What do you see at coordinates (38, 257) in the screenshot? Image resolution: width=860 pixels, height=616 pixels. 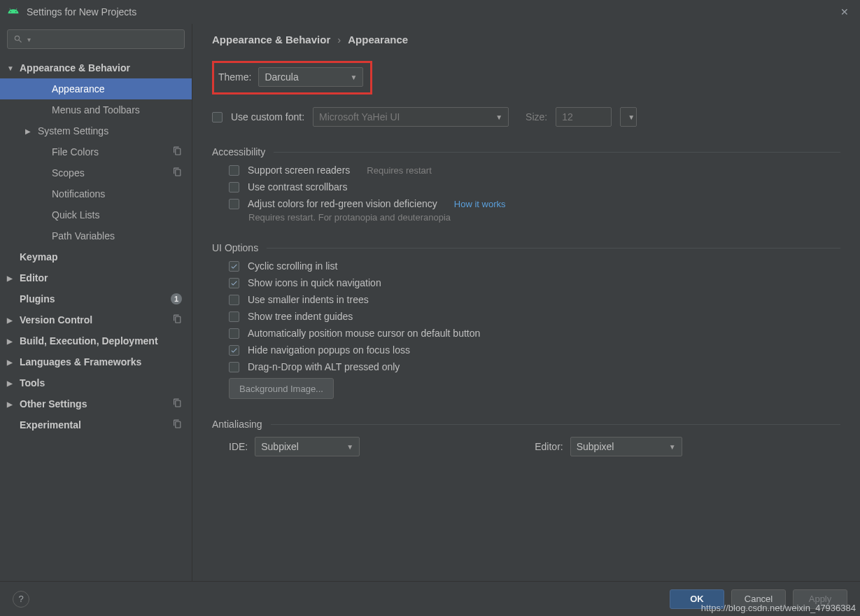 I see `sidebar-item-label: Keymap` at bounding box center [38, 257].